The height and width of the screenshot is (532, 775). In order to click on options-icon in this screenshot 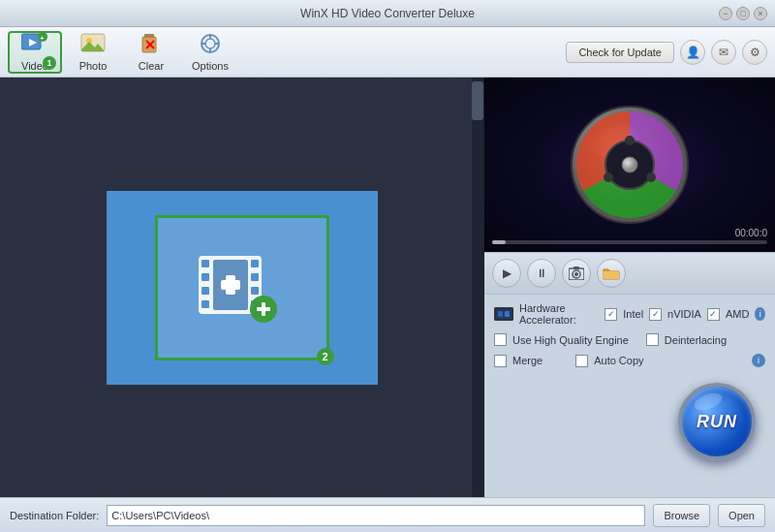, I will do `click(210, 46)`.